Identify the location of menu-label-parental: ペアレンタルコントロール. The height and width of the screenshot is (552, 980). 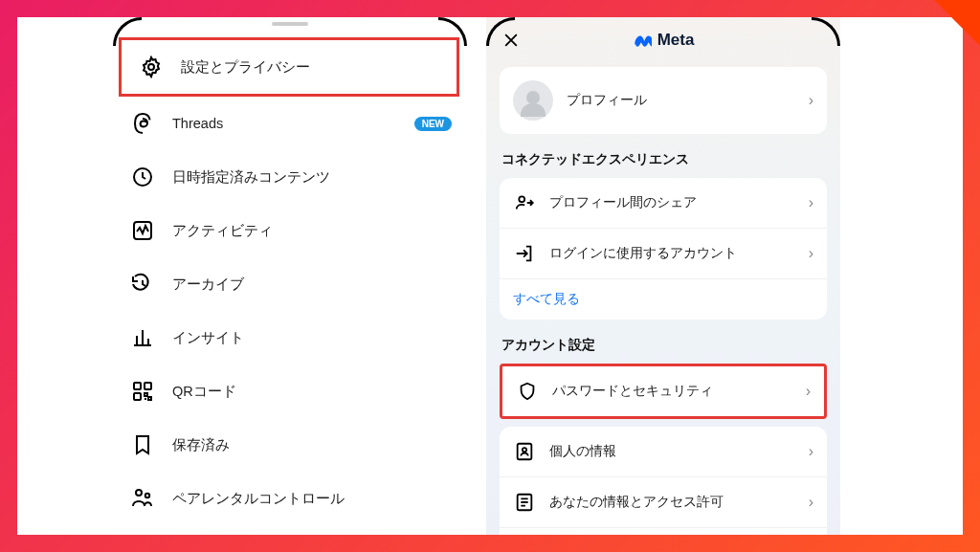
(258, 499).